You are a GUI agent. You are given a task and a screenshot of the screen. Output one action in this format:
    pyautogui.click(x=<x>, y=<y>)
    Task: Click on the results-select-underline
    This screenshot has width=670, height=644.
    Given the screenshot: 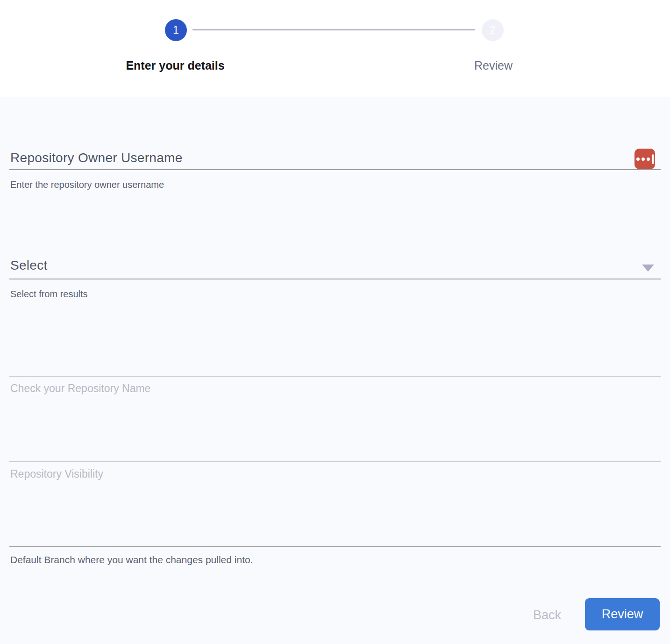 What is the action you would take?
    pyautogui.click(x=335, y=279)
    